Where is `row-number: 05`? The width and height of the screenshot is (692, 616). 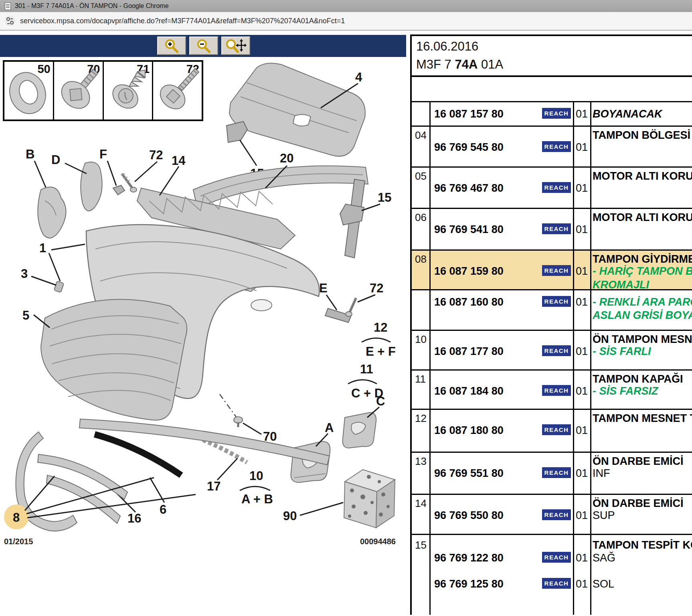 row-number: 05 is located at coordinates (421, 176).